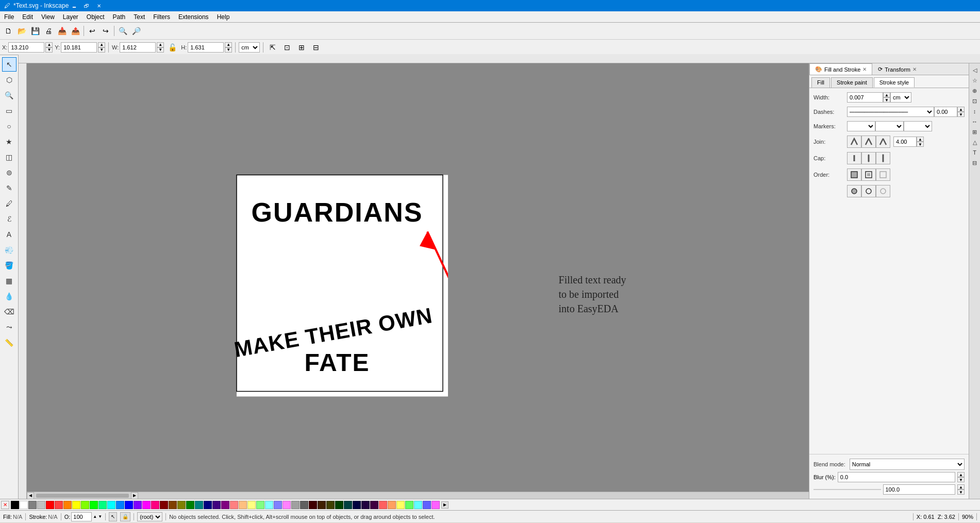  What do you see at coordinates (102, 50) in the screenshot?
I see `y-down: ▼` at bounding box center [102, 50].